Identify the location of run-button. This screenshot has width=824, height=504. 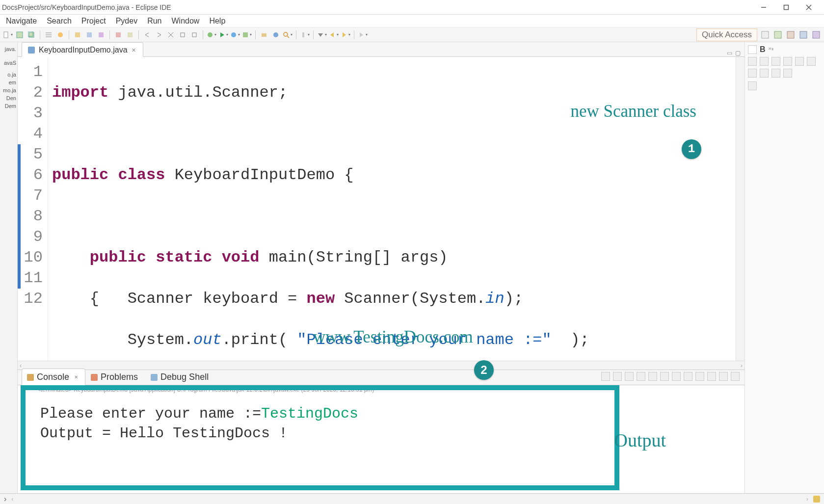
(223, 35).